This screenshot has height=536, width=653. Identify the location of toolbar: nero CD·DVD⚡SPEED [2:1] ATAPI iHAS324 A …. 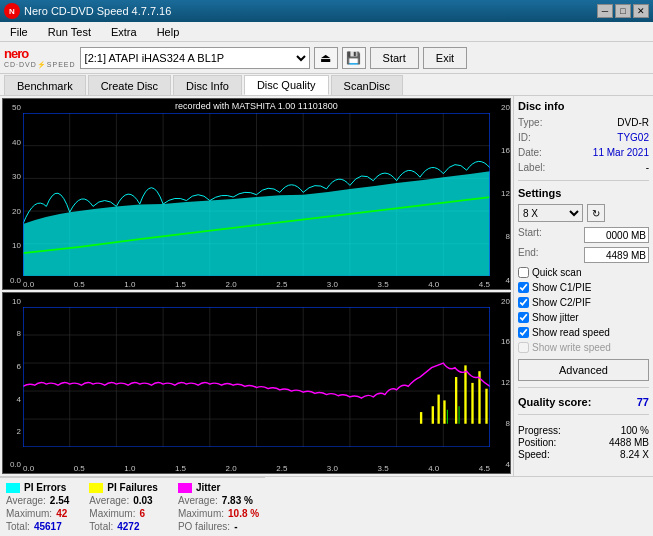
(326, 58).